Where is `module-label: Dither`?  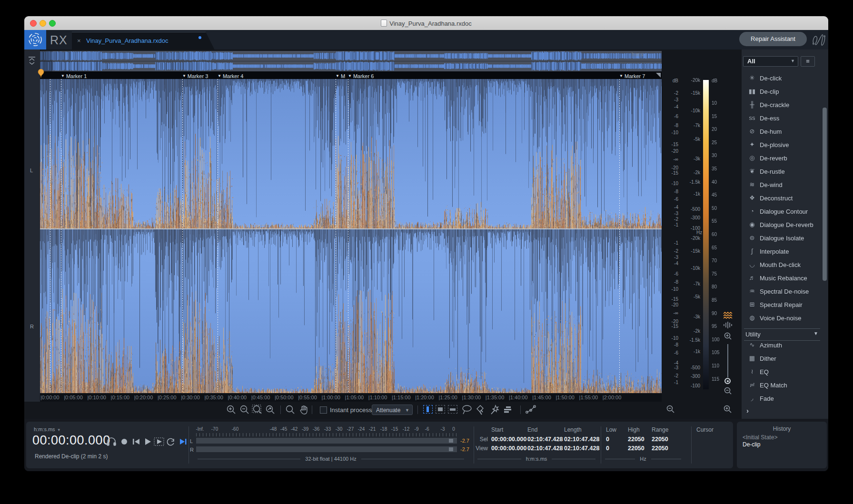
module-label: Dither is located at coordinates (768, 359).